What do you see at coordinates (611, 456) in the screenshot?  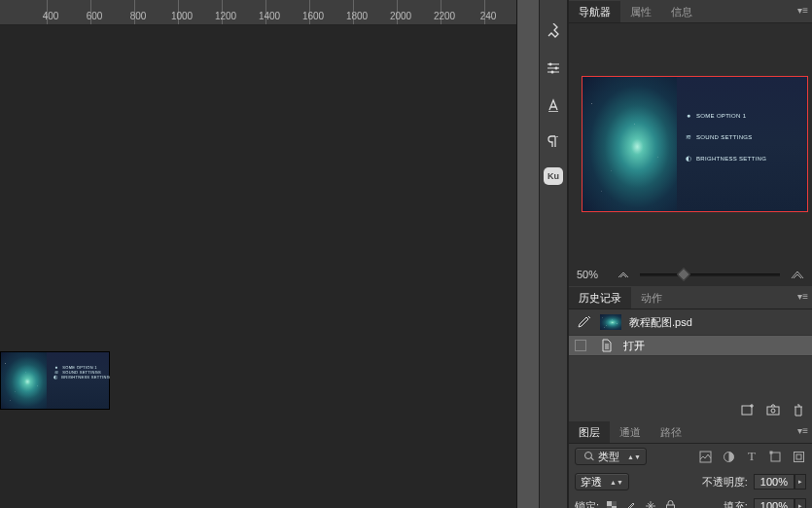 I see `layer-filter-select: 类型 ▲▼` at bounding box center [611, 456].